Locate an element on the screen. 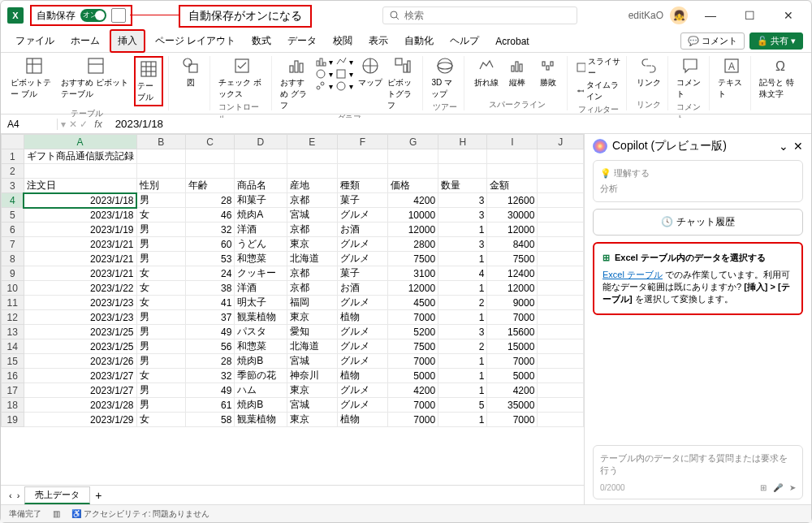  cell: 37 is located at coordinates (209, 318).